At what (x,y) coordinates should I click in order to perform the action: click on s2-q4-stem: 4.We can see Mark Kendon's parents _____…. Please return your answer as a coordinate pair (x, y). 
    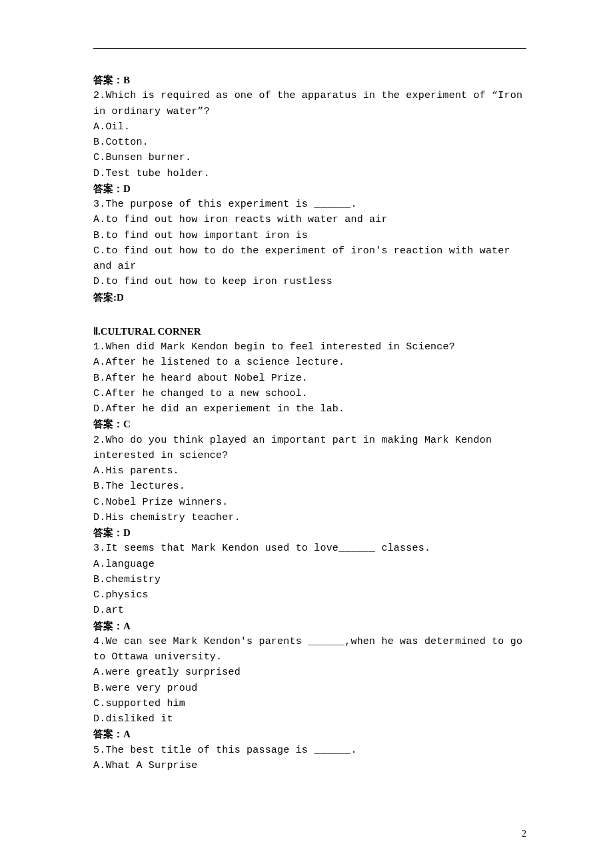
    Looking at the image, I should click on (310, 649).